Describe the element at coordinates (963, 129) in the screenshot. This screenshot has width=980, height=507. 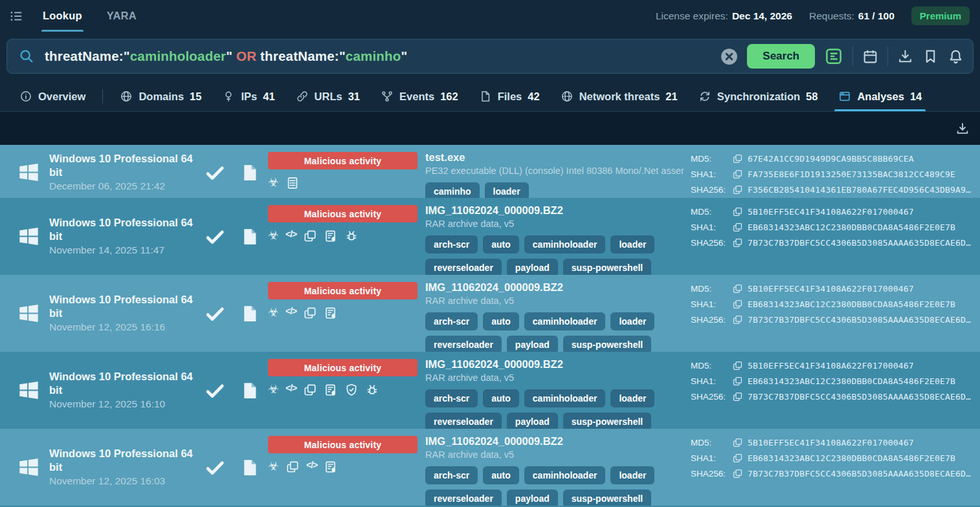
I see `export-results-icon` at that location.